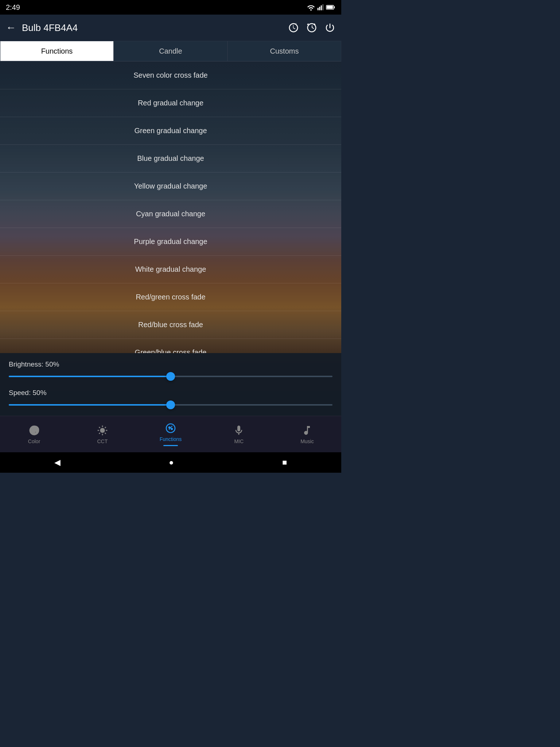 This screenshot has height=747, width=560. What do you see at coordinates (57, 51) in the screenshot?
I see `tab-functions: Functions` at bounding box center [57, 51].